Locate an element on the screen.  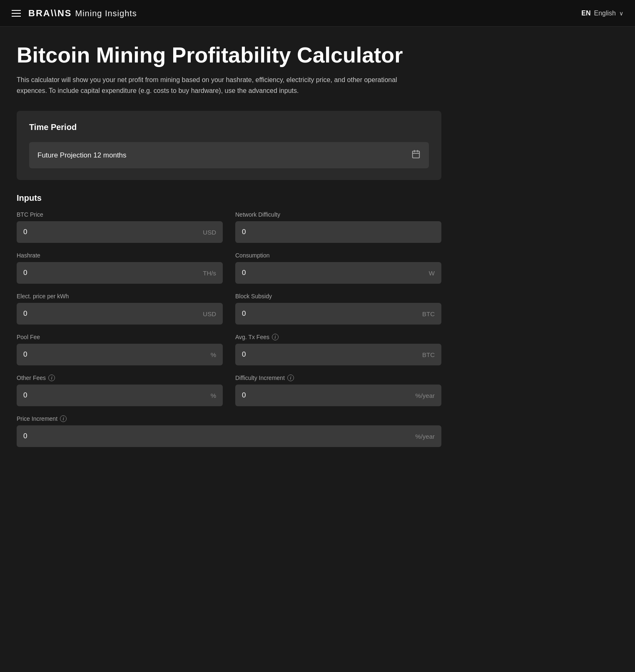
label-network-difficulty: Network Difficulty is located at coordinates (338, 215).